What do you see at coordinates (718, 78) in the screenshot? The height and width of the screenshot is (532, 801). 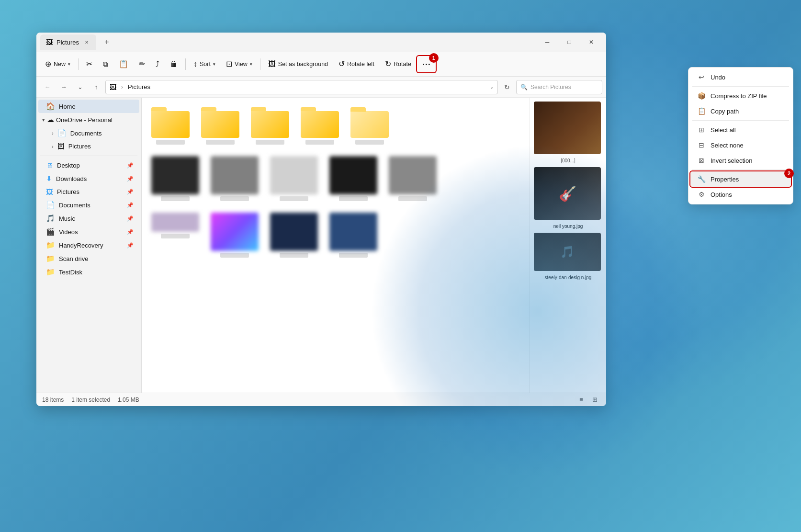 I see `menu-undo-label: Undo` at bounding box center [718, 78].